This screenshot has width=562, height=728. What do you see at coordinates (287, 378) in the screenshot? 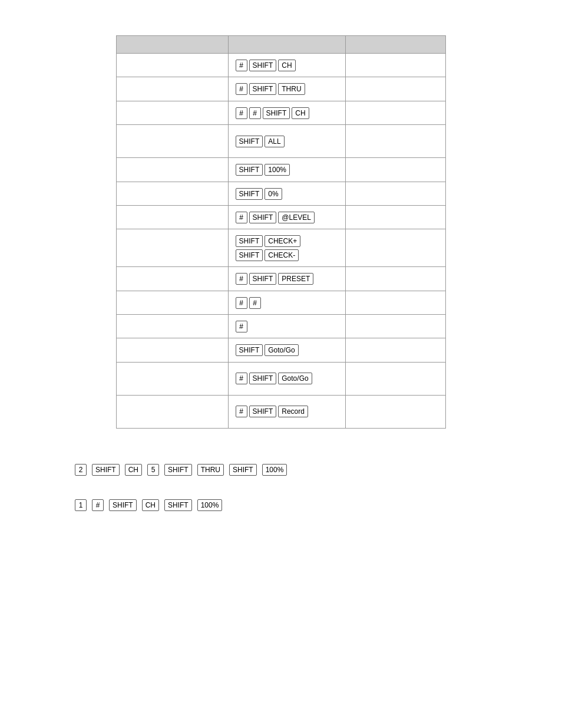
I see `cell-keystrokes: #SHIFTGoto/Go` at bounding box center [287, 378].